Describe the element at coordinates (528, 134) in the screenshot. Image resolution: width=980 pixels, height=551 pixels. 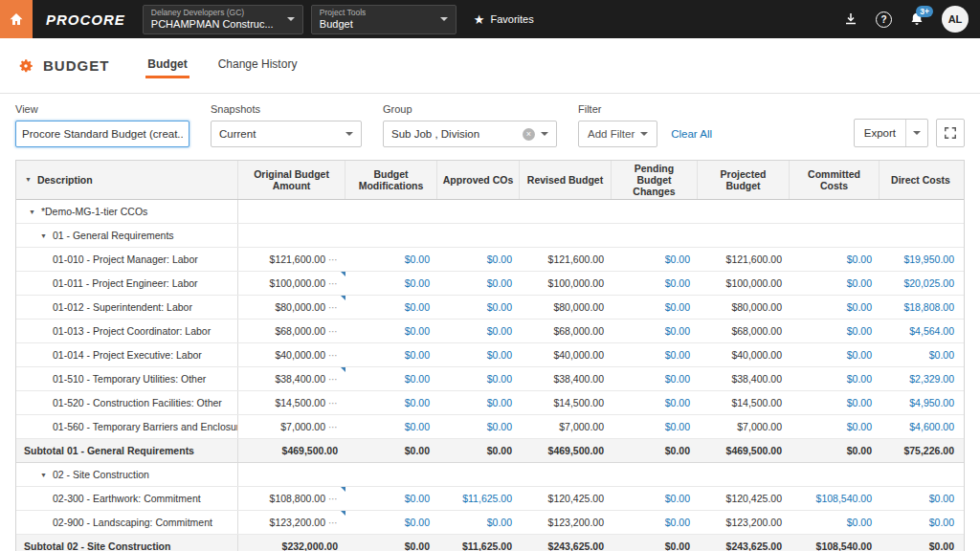
I see `clear-group-icon: ×` at that location.